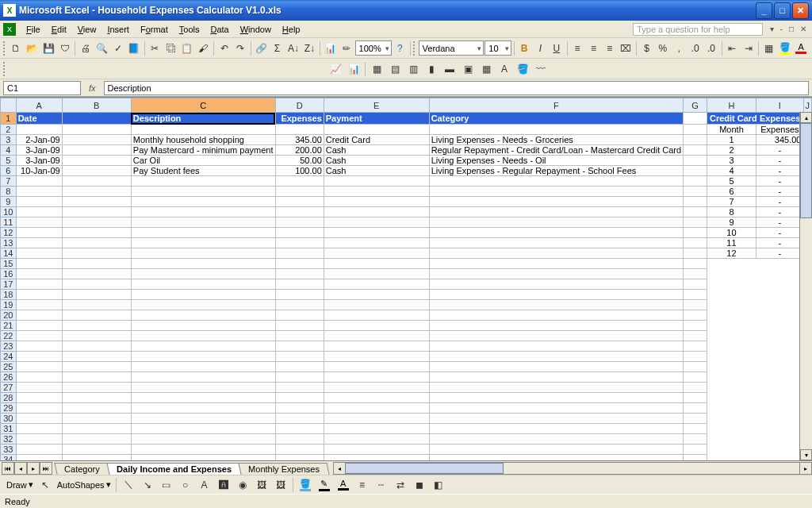  I want to click on comma-icon: ,, so click(679, 48).